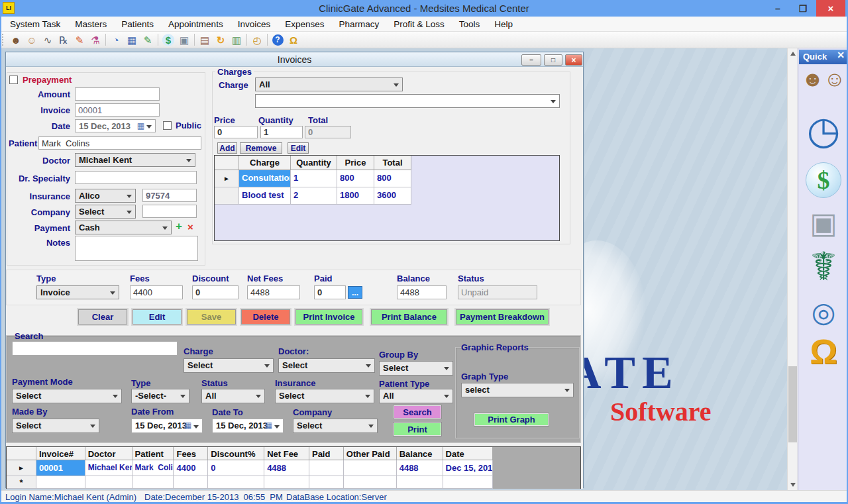 This screenshot has height=504, width=848. Describe the element at coordinates (417, 429) in the screenshot. I see `print-button: Print` at that location.